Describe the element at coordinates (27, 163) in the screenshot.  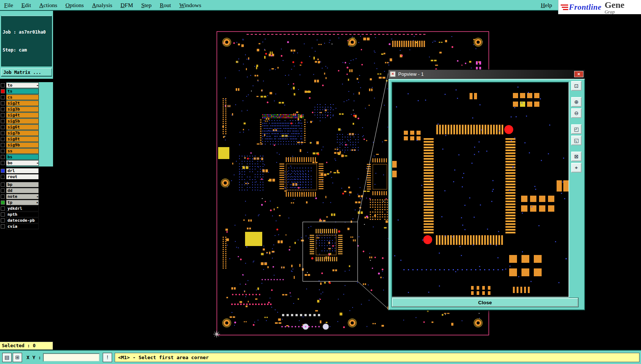
I see `layer-row-bo: bo◄` at that location.